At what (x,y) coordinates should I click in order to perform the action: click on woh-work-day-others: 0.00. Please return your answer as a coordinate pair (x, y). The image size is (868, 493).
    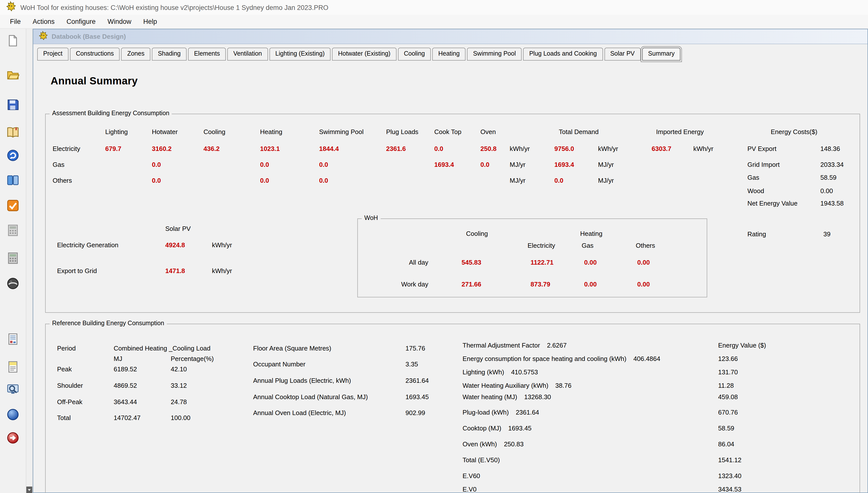
    Looking at the image, I should click on (644, 284).